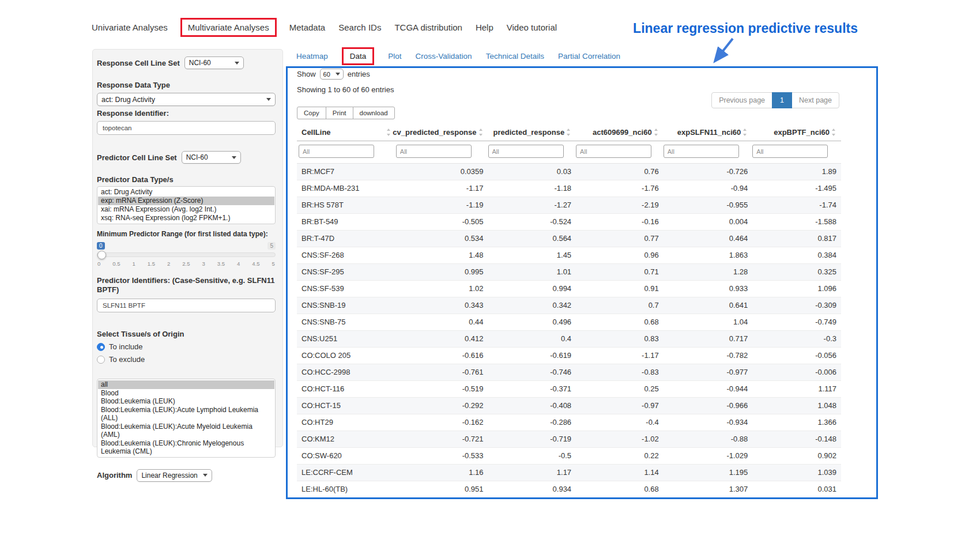  Describe the element at coordinates (186, 128) in the screenshot. I see `response-identifier-input` at that location.